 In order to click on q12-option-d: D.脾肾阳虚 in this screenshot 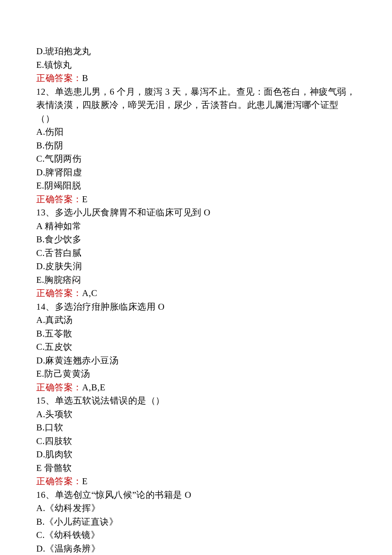, I will do `click(196, 173)`.